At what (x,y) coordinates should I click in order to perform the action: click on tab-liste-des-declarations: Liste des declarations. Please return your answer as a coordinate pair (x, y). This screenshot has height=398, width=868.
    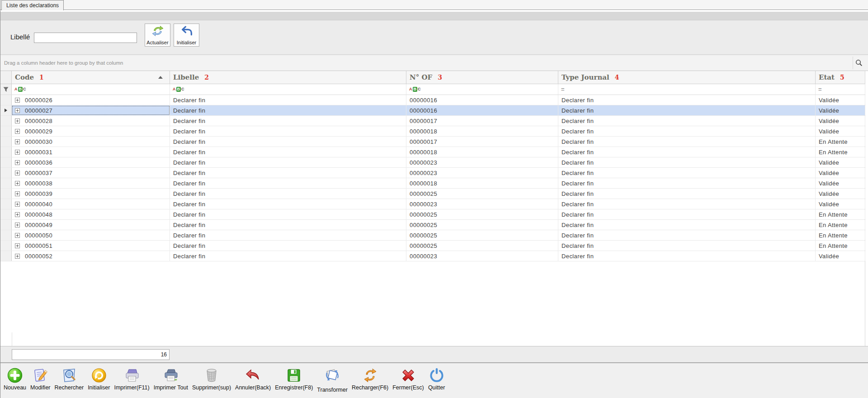
    Looking at the image, I should click on (33, 5).